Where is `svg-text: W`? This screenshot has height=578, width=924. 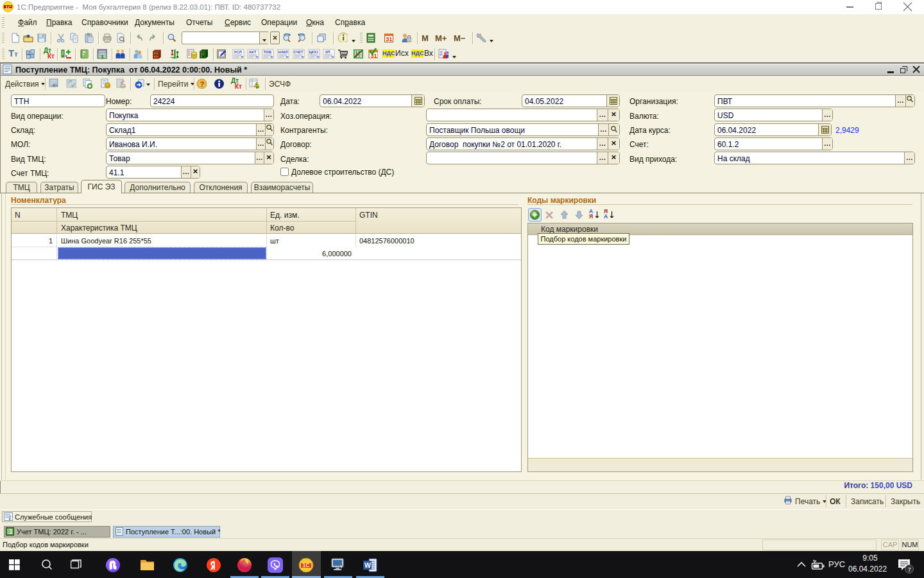 svg-text: W is located at coordinates (368, 565).